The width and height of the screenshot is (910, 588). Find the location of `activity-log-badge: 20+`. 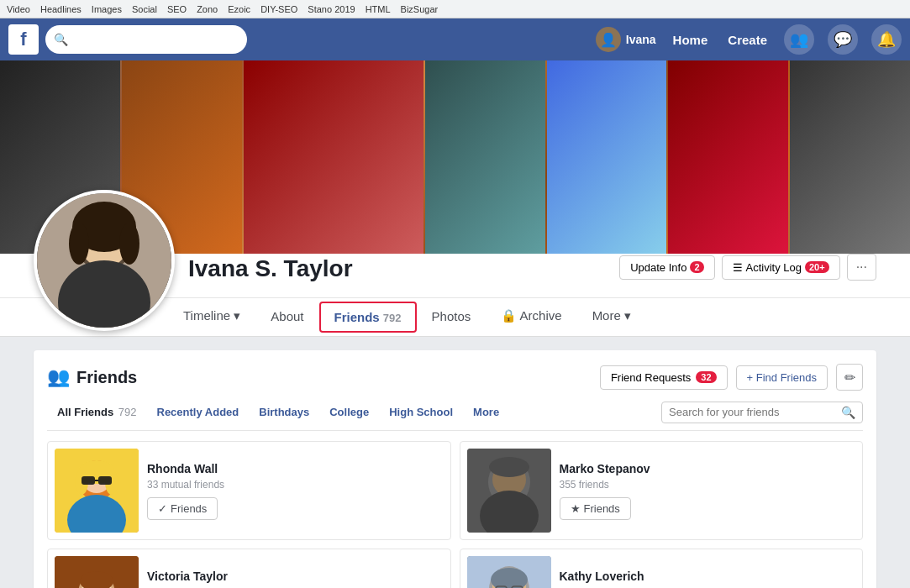

activity-log-badge: 20+ is located at coordinates (817, 267).